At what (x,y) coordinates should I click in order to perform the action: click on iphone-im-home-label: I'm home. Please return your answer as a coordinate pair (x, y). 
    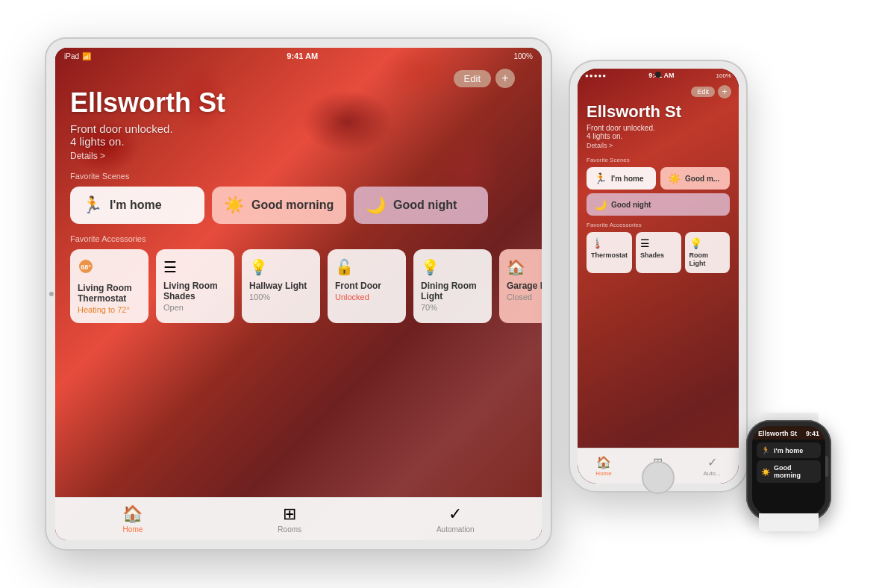
    Looking at the image, I should click on (628, 179).